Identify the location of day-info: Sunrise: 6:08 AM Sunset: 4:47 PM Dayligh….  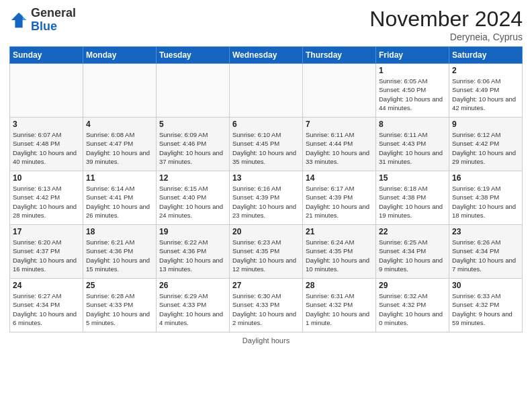
(120, 148).